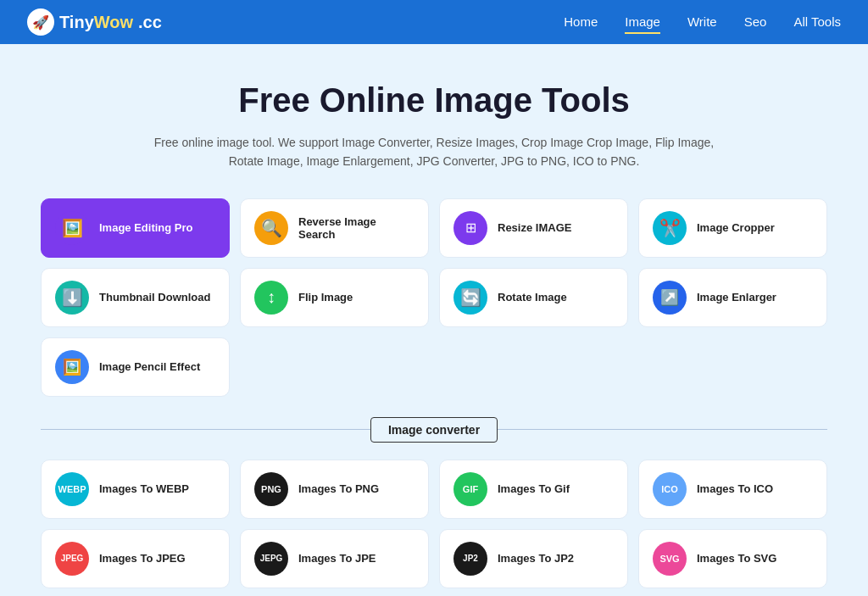  Describe the element at coordinates (534, 228) in the screenshot. I see `tool-resize-image: ⊞ Resize IMAGE` at that location.